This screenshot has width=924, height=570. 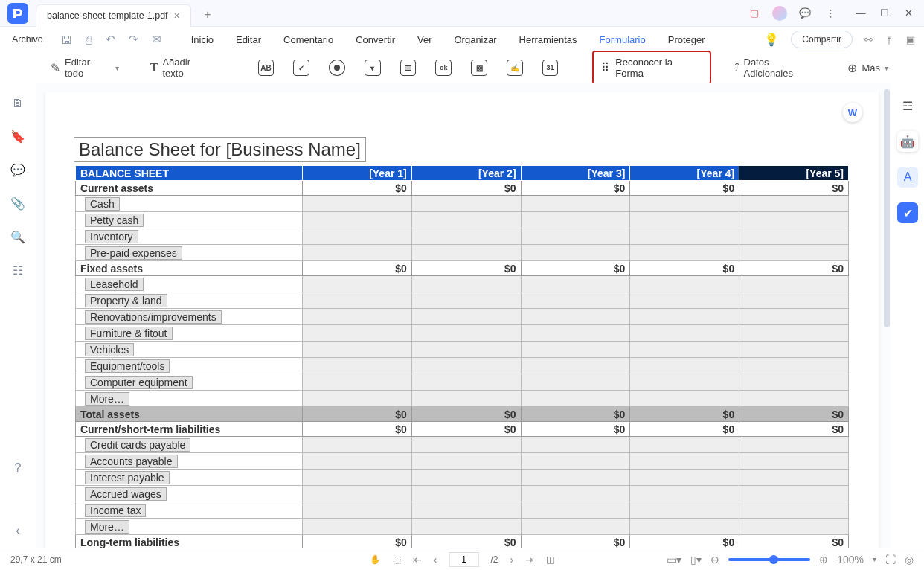 I want to click on editar-todo-button: ✎ Editar todo ▾, so click(x=85, y=68).